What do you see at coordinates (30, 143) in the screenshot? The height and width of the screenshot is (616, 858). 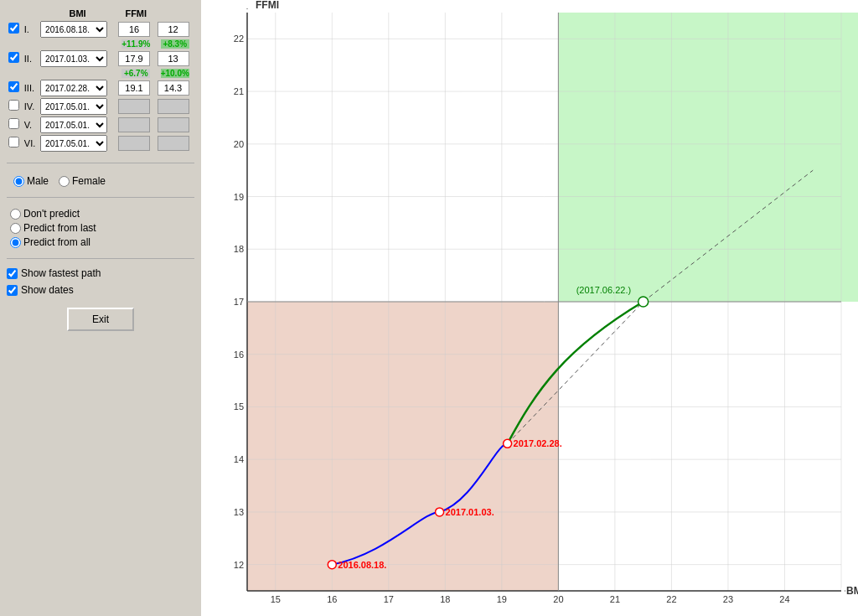 I see `row-VI-label: VI.` at bounding box center [30, 143].